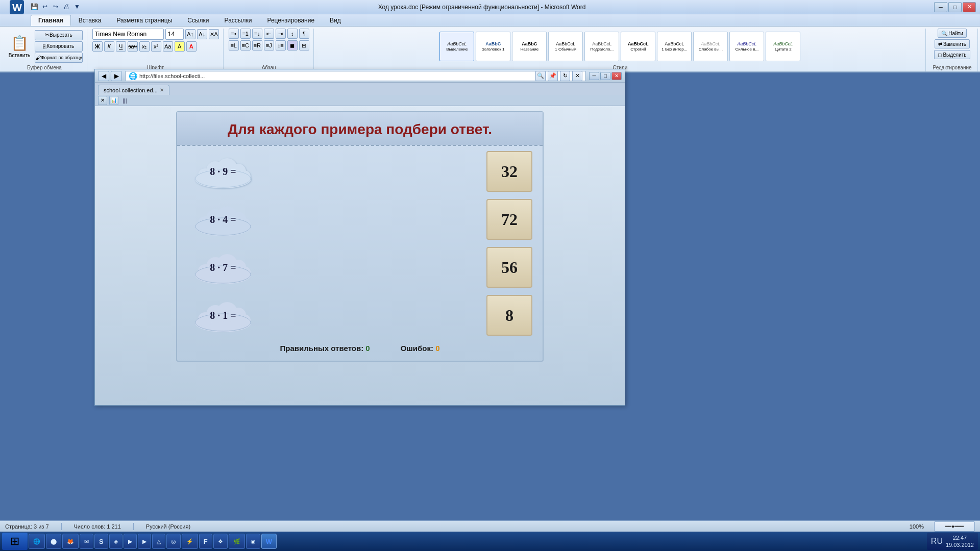 Image resolution: width=980 pixels, height=551 pixels. Describe the element at coordinates (565, 76) in the screenshot. I see `refresh-button: ↻` at that location.